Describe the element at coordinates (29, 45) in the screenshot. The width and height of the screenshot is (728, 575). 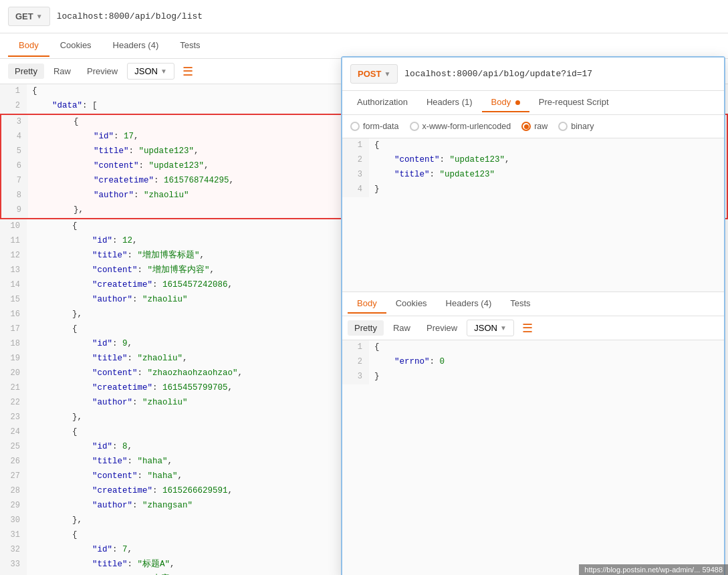
I see `tab-body: Body` at that location.